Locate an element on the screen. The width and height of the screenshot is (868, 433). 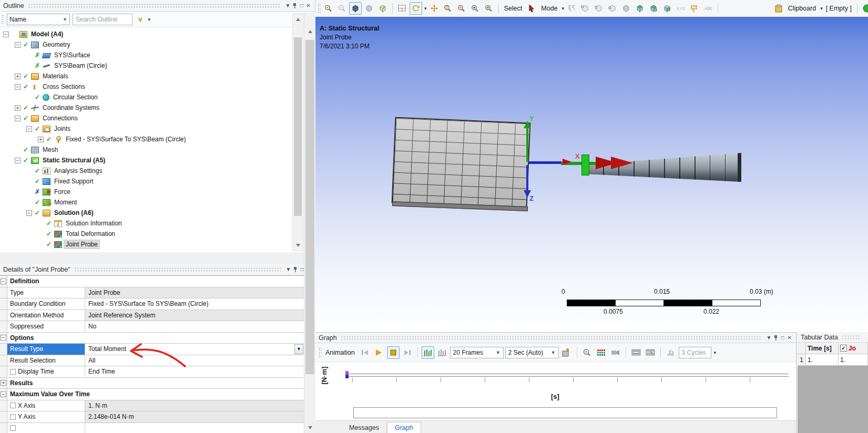
mode-dropdown-icon: ▾ is located at coordinates (564, 8).